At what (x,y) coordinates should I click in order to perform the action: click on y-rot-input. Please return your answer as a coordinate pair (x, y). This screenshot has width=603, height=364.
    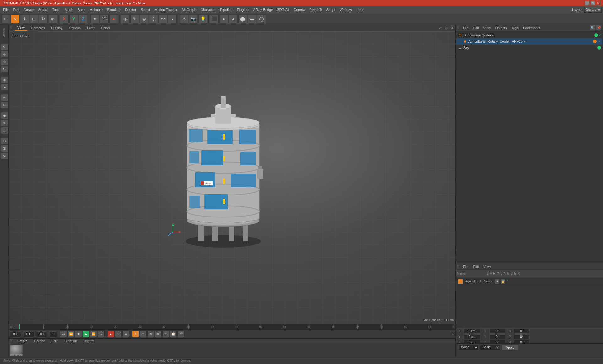
    Looking at the image, I should click on (497, 337).